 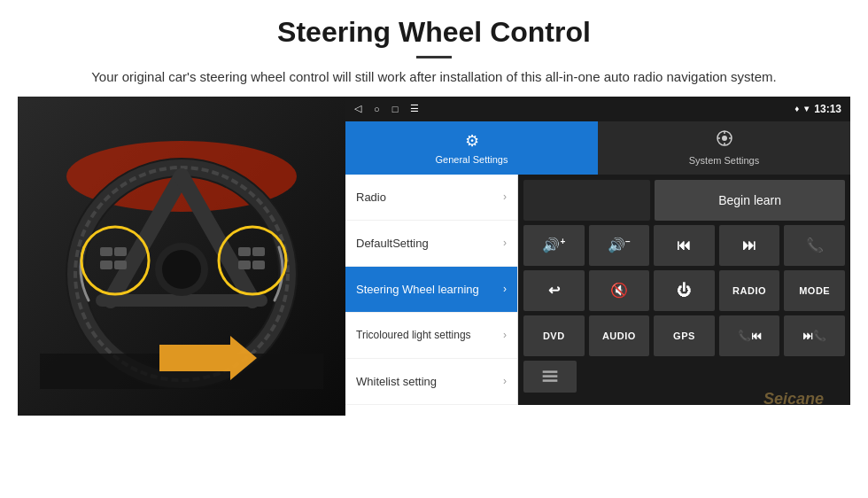 What do you see at coordinates (358, 108) in the screenshot?
I see `back-icon: ◁` at bounding box center [358, 108].